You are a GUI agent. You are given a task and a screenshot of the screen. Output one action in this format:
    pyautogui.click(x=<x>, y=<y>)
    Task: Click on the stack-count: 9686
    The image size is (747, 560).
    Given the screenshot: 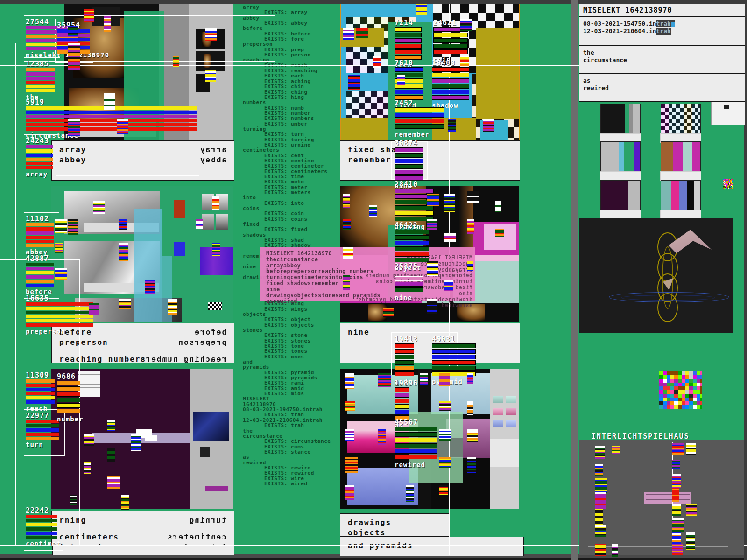 What is the action you would take?
    pyautogui.click(x=90, y=377)
    